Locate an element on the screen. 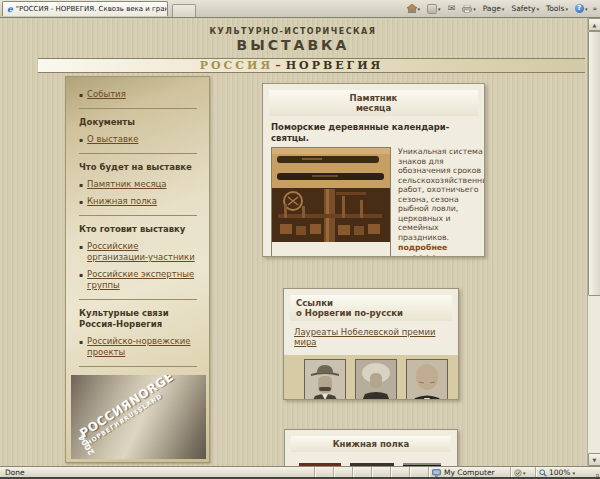 This screenshot has height=479, width=600. feeds-icon is located at coordinates (432, 9).